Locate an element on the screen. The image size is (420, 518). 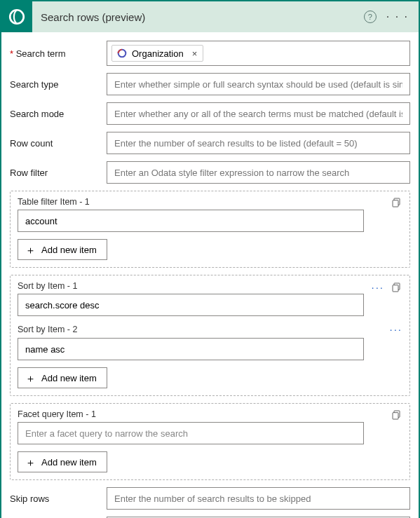
field-row-count: Row count is located at coordinates (210, 143).